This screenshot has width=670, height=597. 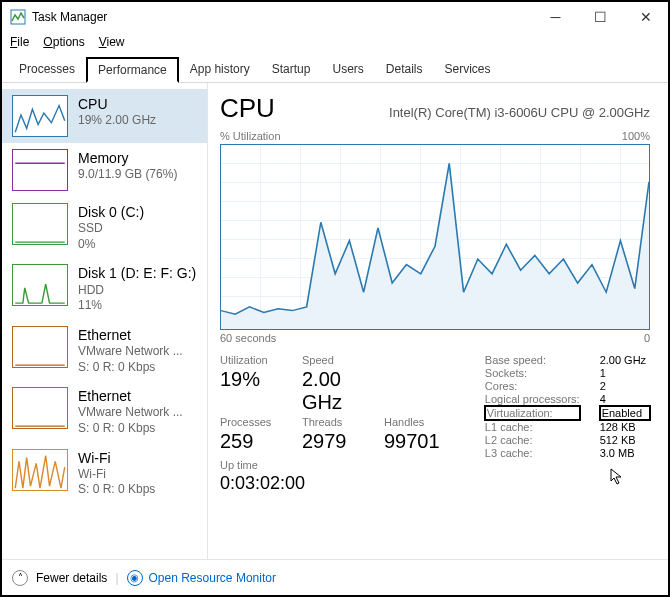 What do you see at coordinates (341, 442) in the screenshot?
I see `value-threads: 2979` at bounding box center [341, 442].